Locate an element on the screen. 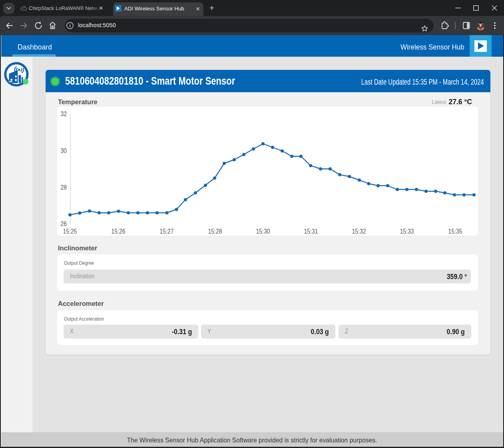  svg-text: 32 is located at coordinates (64, 114).